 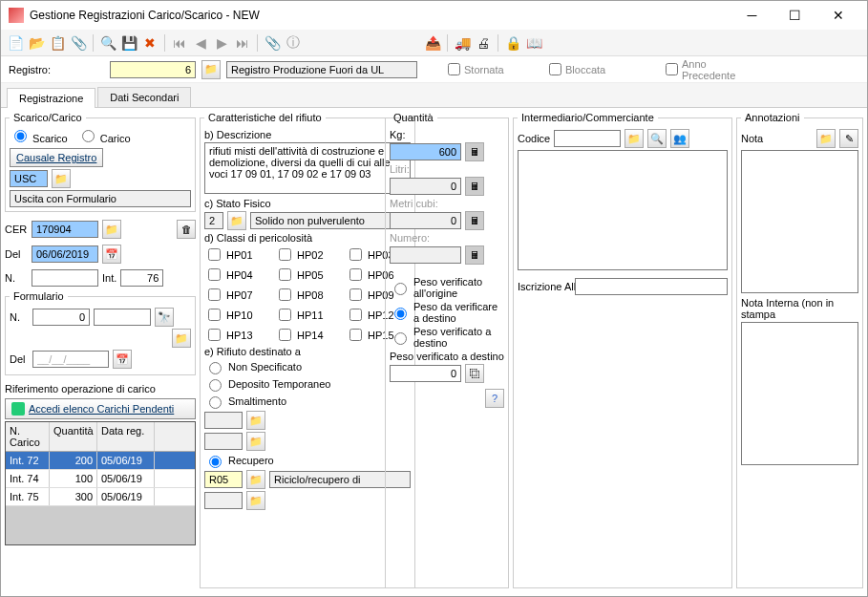 I want to click on last-icon: ⏭, so click(x=243, y=43).